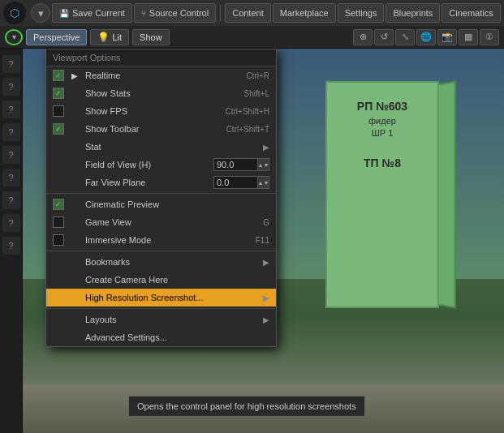 This screenshot has width=504, height=433. Describe the element at coordinates (248, 13) in the screenshot. I see `content-button: Content` at that location.